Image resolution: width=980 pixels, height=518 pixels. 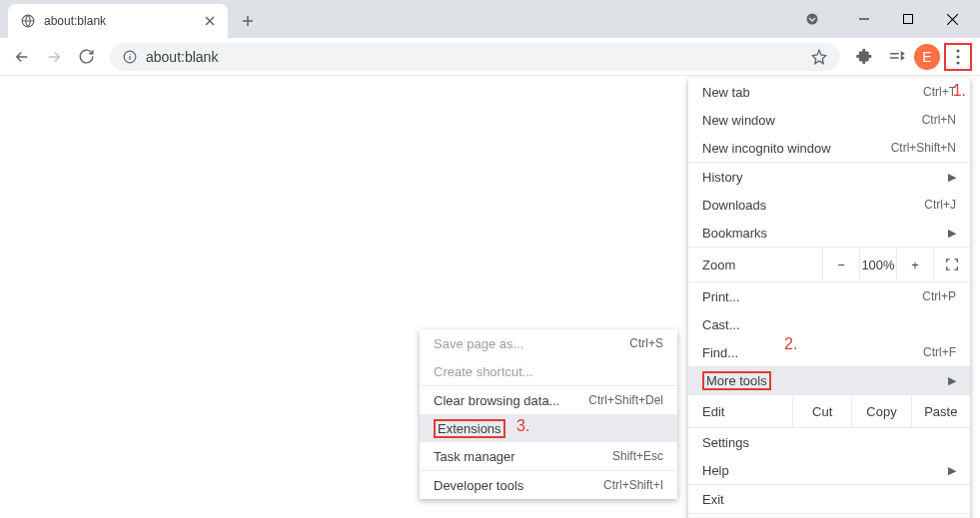 What do you see at coordinates (829, 411) in the screenshot?
I see `menu-item-edit: Edit Cut Copy Paste` at bounding box center [829, 411].